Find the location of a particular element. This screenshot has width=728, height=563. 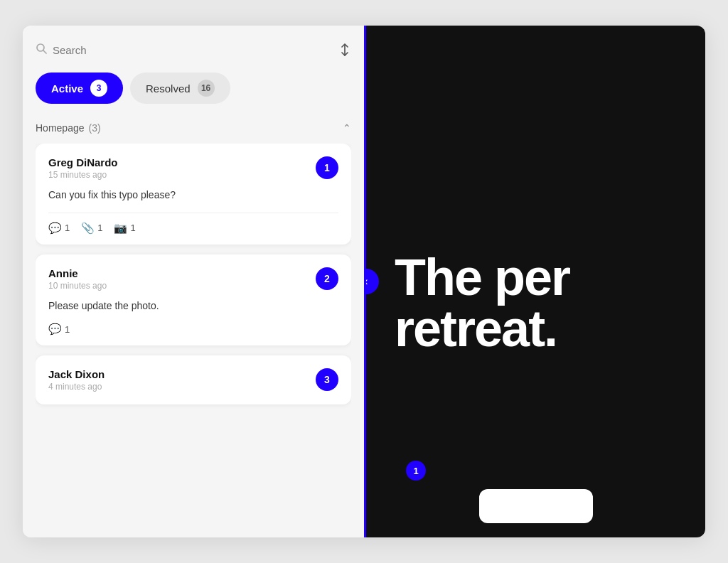

card-header-2: Annie 10 minutes ago 2 is located at coordinates (193, 279).